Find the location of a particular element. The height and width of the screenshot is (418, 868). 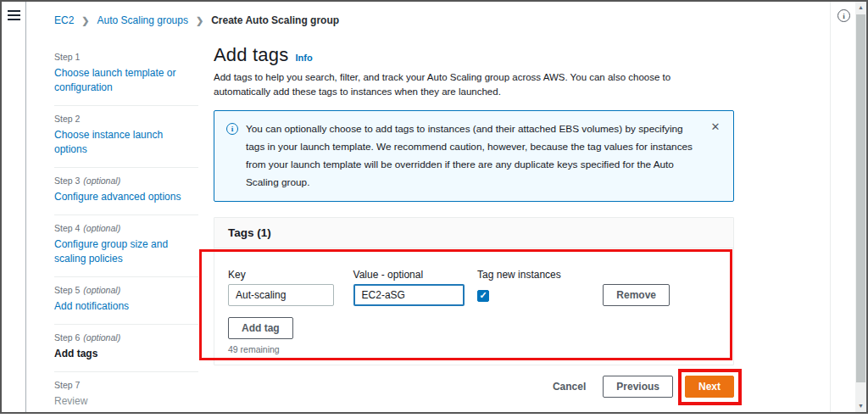

tags-remaining-count: 49 remaining is located at coordinates (474, 349).